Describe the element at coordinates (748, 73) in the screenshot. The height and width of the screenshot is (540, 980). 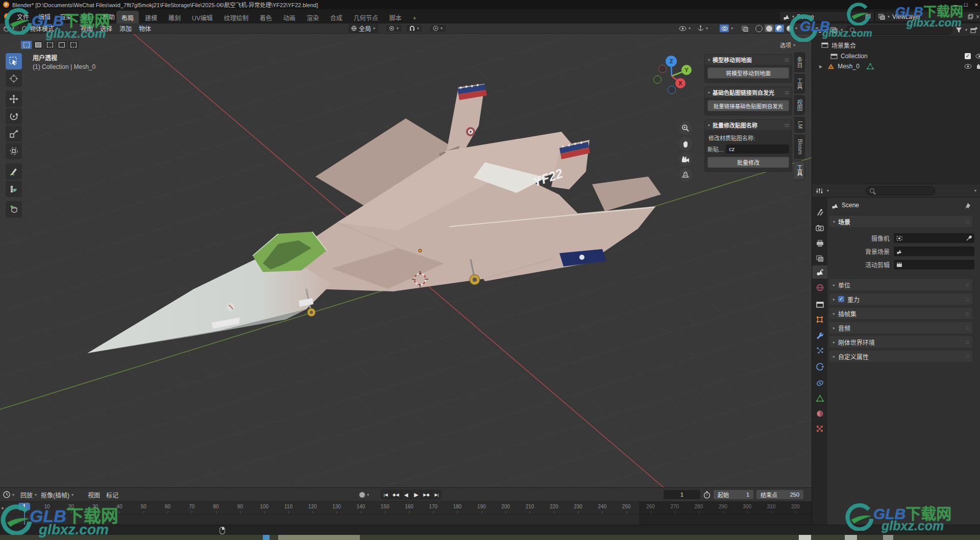
I see `move-model-to-ground-button: 将模型移动到地面` at that location.